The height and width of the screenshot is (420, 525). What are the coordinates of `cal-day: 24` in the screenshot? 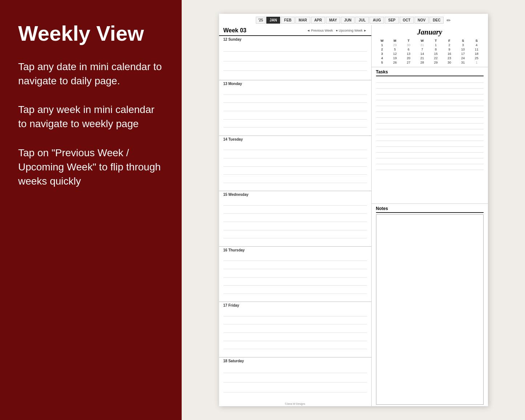 It's located at (463, 58).